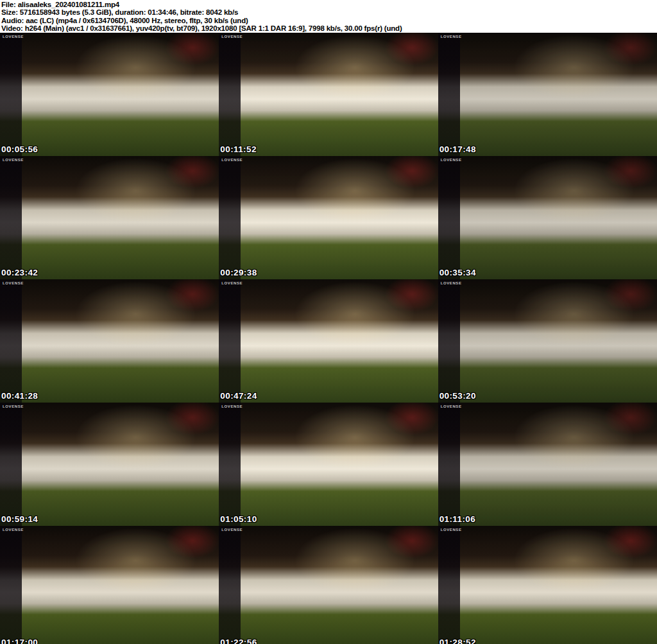  What do you see at coordinates (109, 585) in the screenshot?
I see `video-thumbnail: LOVENSE 01:17:00` at bounding box center [109, 585].